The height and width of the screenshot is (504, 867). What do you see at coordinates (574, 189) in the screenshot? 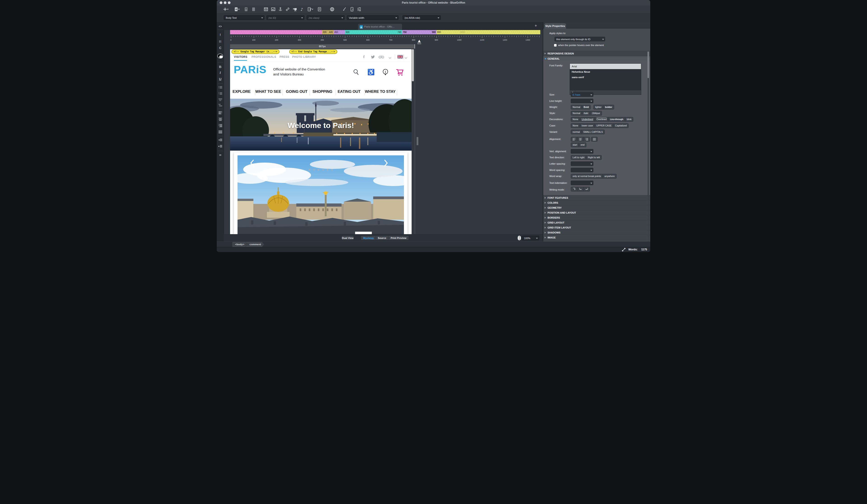
I see `writing-mode-horizontal-button` at bounding box center [574, 189].